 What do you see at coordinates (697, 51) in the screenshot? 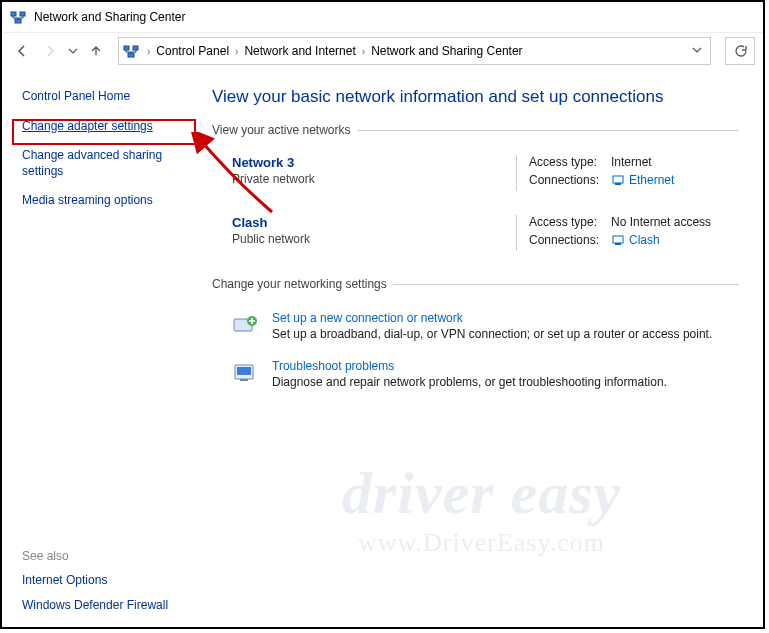
I see `address-dropdown-icon` at bounding box center [697, 51].